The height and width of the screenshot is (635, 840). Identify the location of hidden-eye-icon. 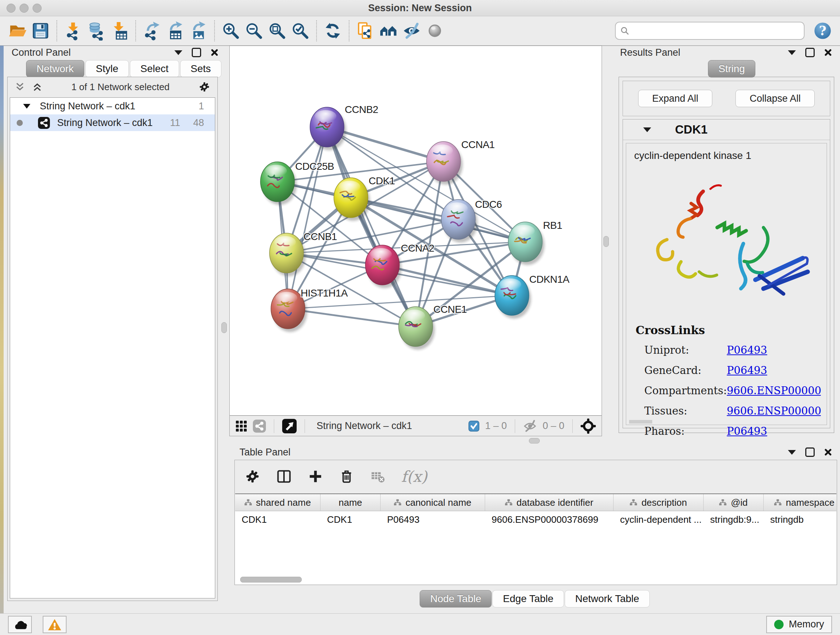
(530, 426).